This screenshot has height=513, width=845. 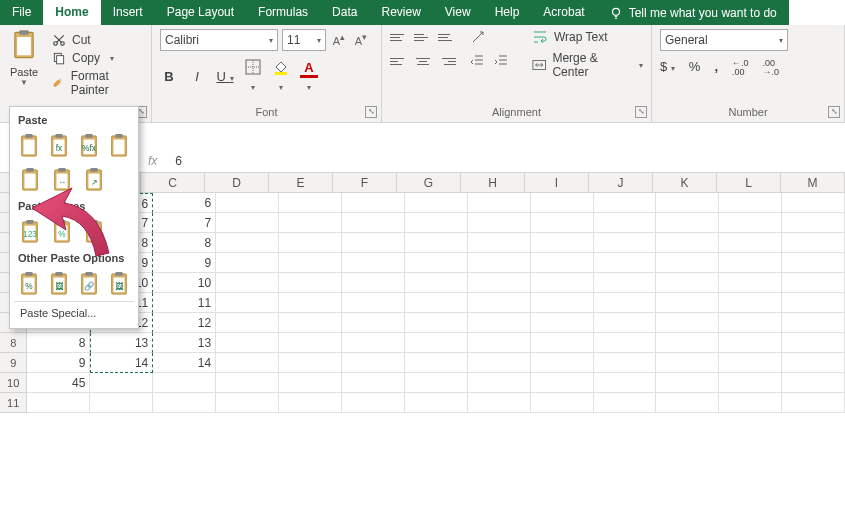 What do you see at coordinates (772, 68) in the screenshot?
I see `decrease-decimal-button: .00→.0` at bounding box center [772, 68].